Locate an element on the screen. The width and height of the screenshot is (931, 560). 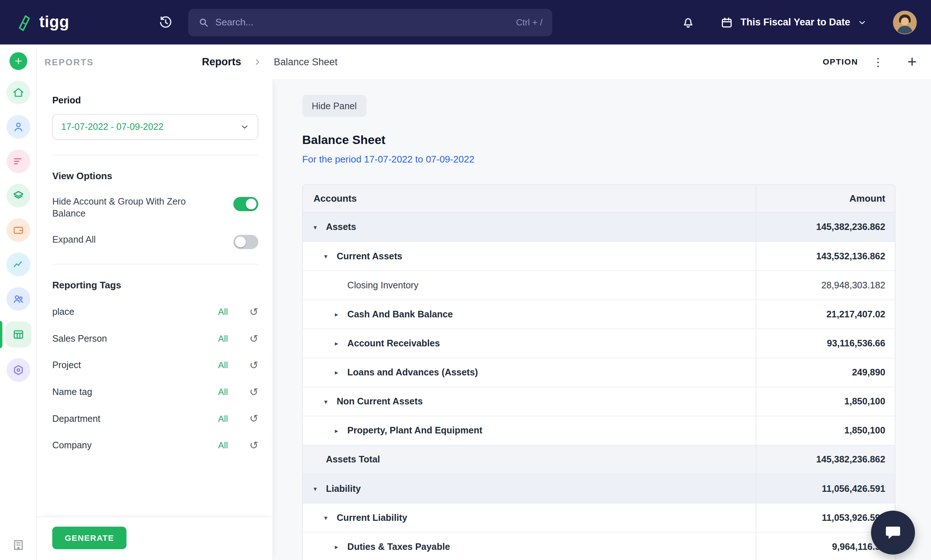
search-input is located at coordinates (363, 22).